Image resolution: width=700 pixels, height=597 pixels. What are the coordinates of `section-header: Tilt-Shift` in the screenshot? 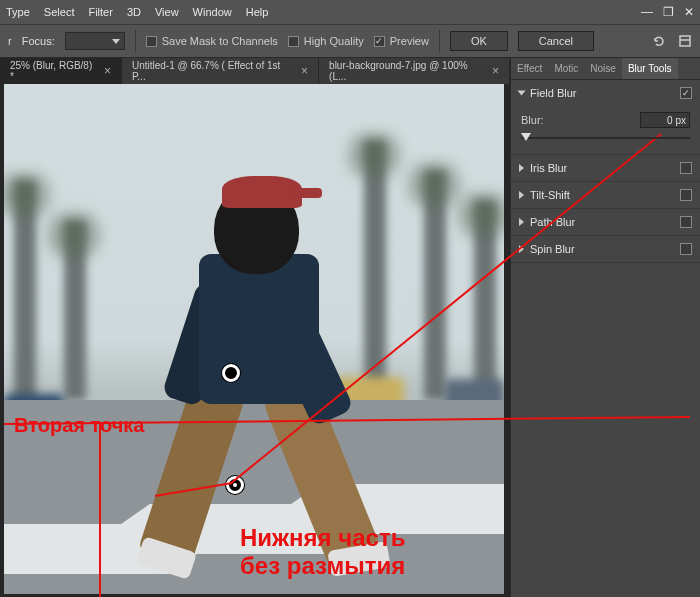 It's located at (606, 195).